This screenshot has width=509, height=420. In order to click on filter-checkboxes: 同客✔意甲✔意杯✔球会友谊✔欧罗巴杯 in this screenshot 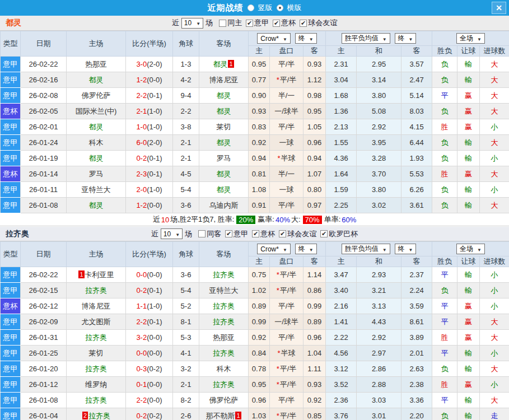, I will do `click(276, 234)`.